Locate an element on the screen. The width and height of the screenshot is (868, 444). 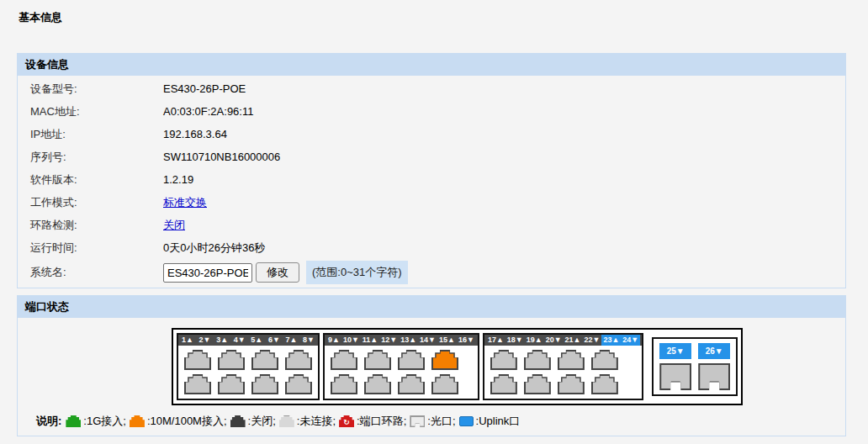
legend-label: :关闭; is located at coordinates (262, 421).